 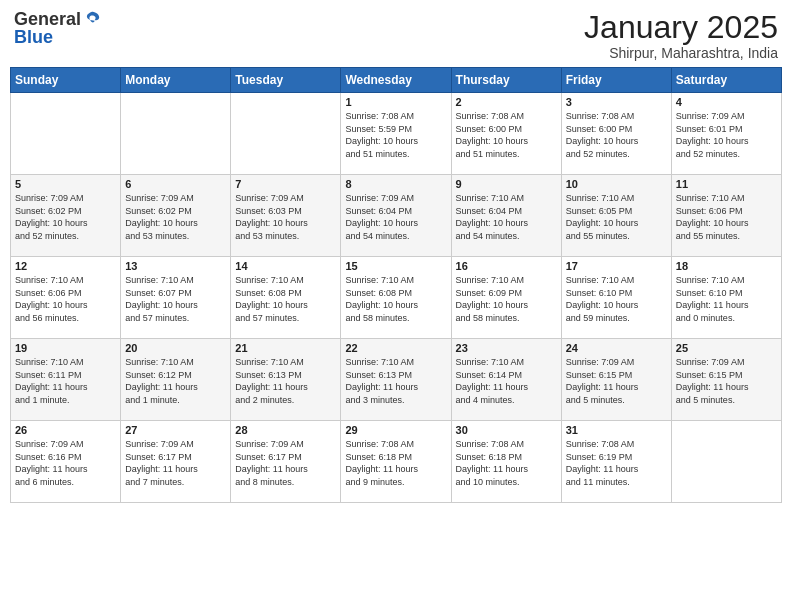 What do you see at coordinates (286, 348) in the screenshot?
I see `day-number: 21` at bounding box center [286, 348].